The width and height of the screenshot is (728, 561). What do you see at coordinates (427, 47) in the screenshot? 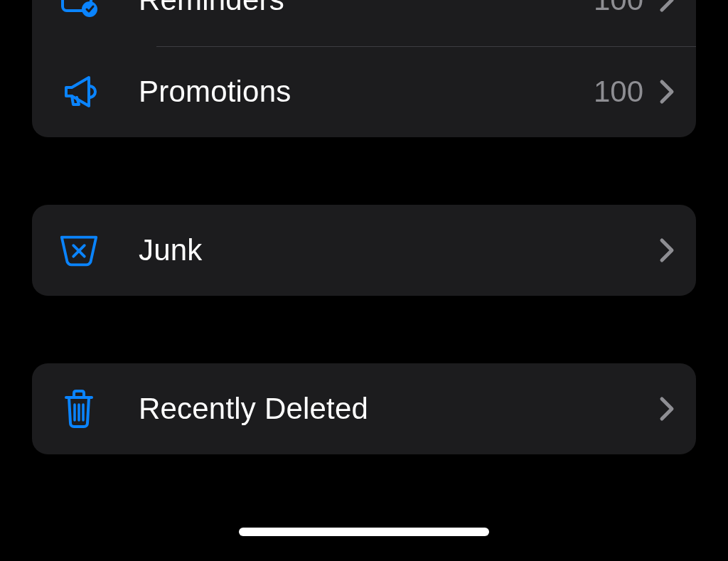
I see `divider` at bounding box center [427, 47].